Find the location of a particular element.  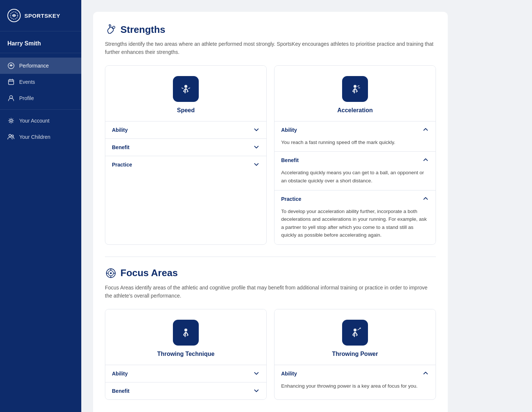

accel-practice-header: Practice is located at coordinates (355, 199).